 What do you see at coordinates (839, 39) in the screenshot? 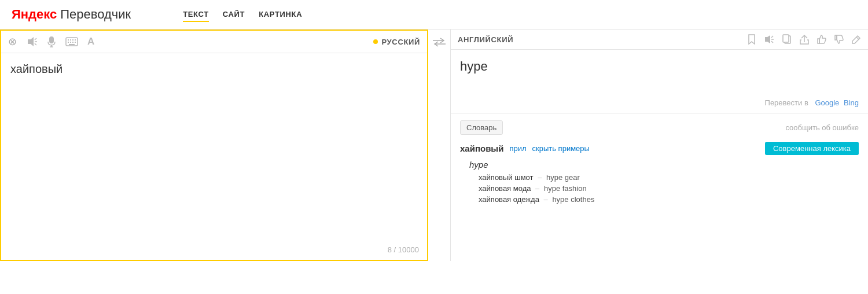
I see `thumbs-down-icon` at bounding box center [839, 39].